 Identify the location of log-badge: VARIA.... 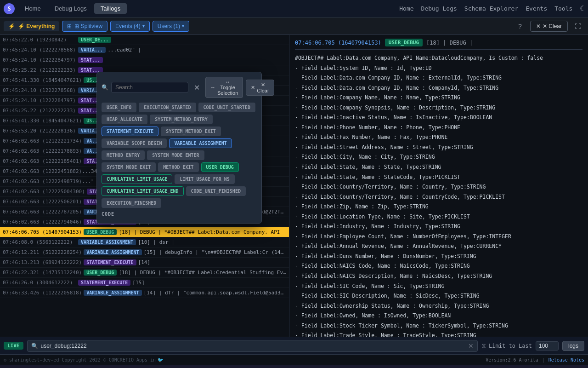
(92, 50).